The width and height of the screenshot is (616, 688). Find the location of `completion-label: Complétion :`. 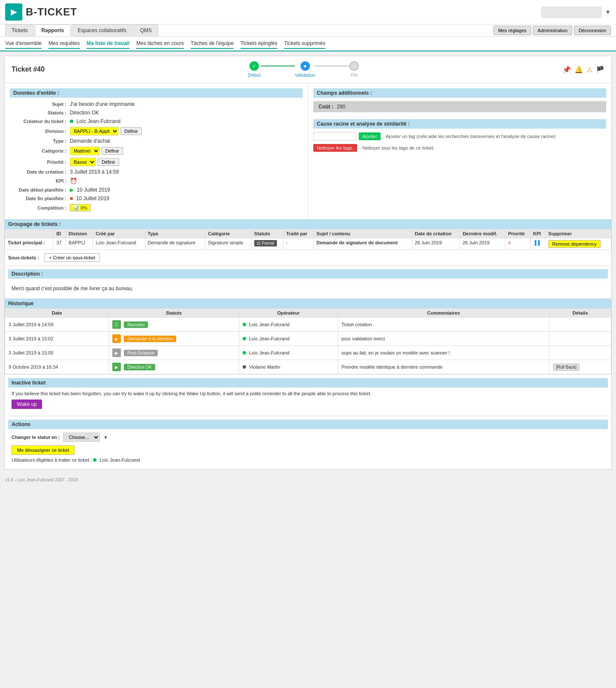

completion-label: Complétion : is located at coordinates (40, 208).